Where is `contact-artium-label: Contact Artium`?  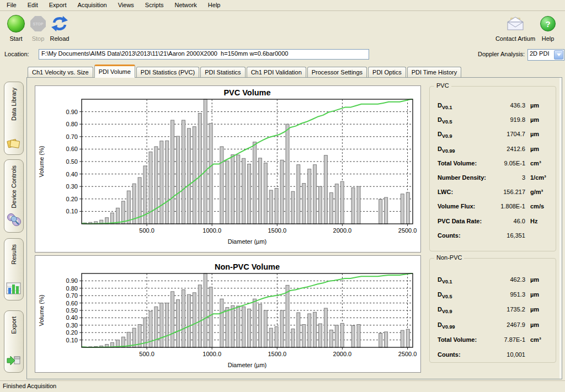 contact-artium-label: Contact Artium is located at coordinates (515, 39).